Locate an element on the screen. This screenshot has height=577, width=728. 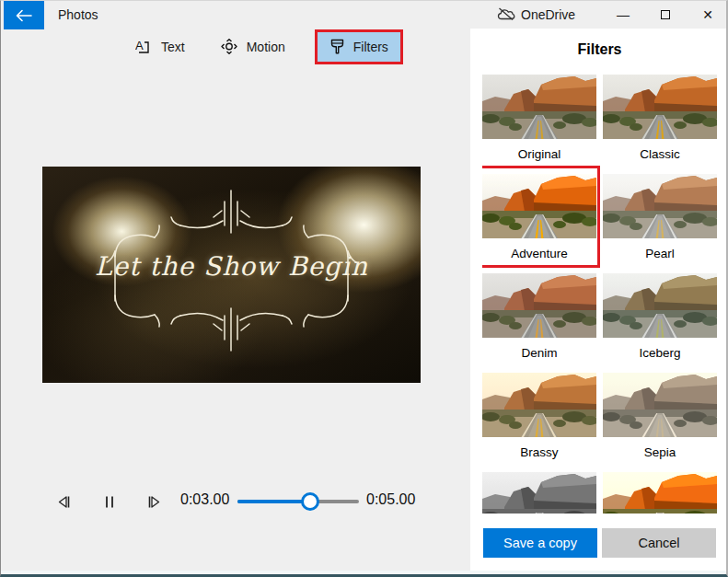
back-arrow-icon is located at coordinates (24, 16).